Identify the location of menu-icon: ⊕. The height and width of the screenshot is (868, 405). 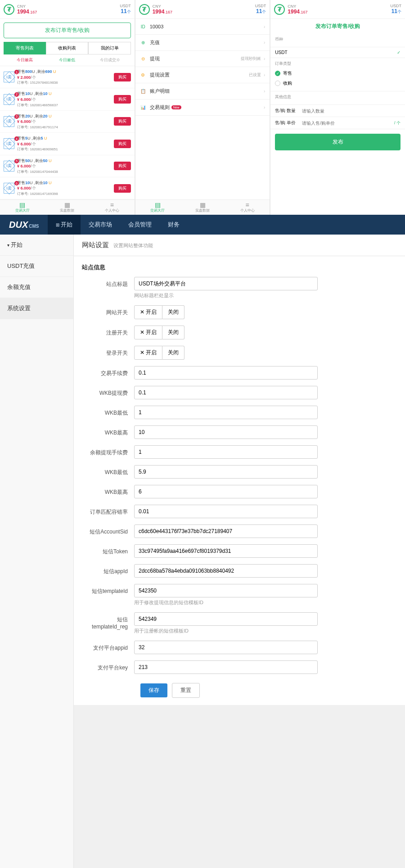
(143, 43).